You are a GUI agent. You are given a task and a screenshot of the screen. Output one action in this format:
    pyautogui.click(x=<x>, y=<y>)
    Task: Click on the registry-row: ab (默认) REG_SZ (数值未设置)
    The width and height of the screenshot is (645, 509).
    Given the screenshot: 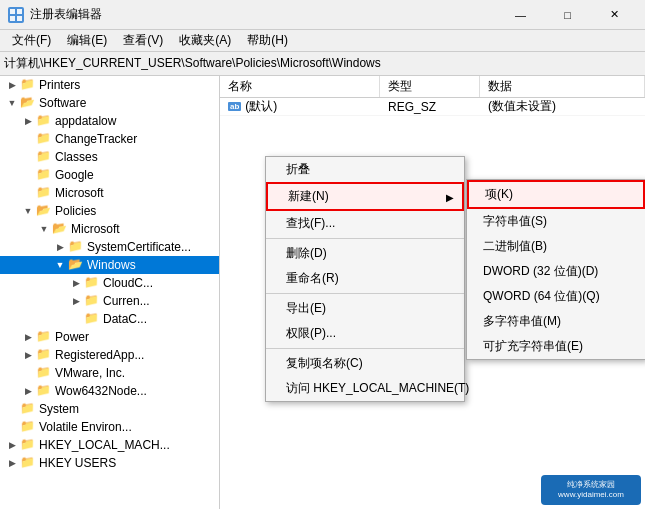 What is the action you would take?
    pyautogui.click(x=432, y=107)
    